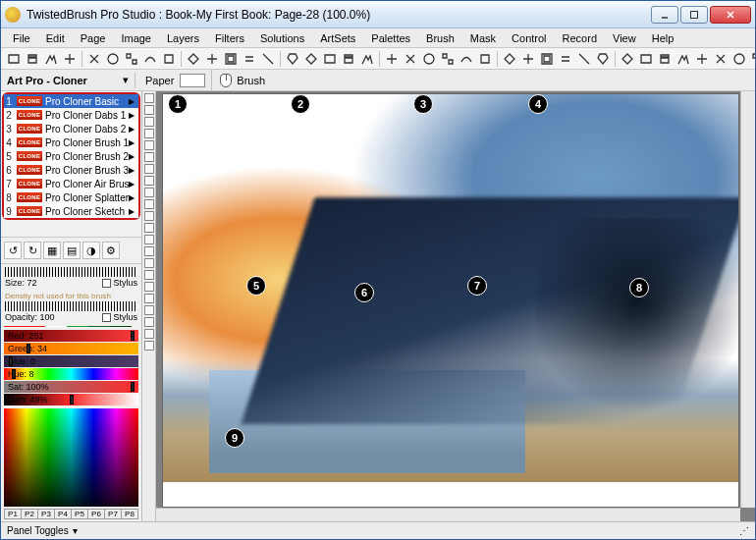 The height and width of the screenshot is (540, 756). Describe the element at coordinates (448, 514) in the screenshot. I see `scrollbar-horizontal` at that location.